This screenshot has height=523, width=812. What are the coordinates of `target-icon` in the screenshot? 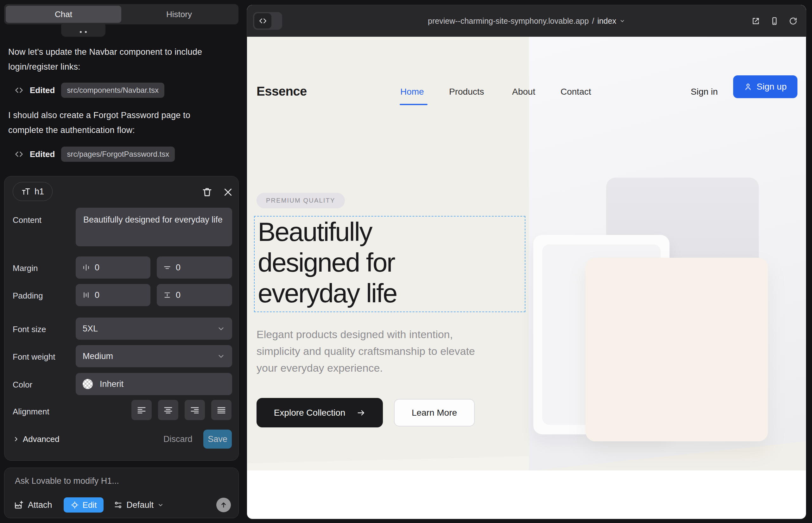 It's located at (75, 505).